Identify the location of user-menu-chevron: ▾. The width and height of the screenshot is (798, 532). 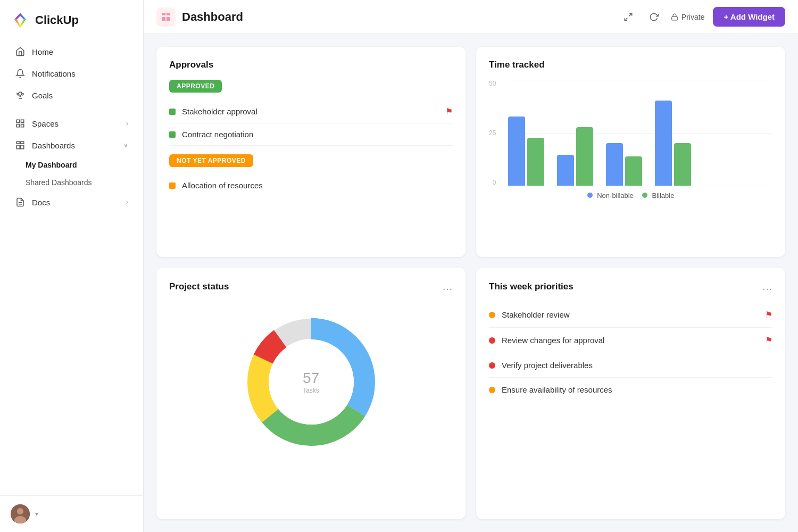
(37, 514).